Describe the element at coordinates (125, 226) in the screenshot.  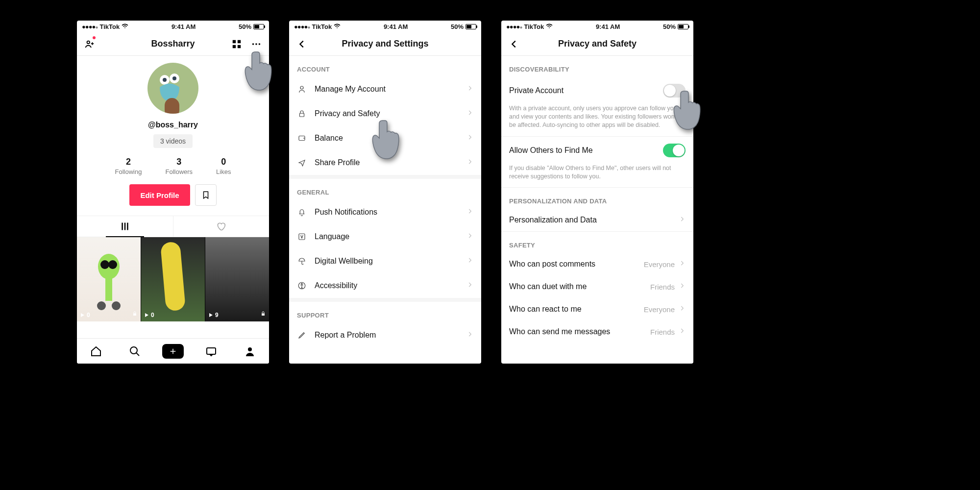
I see `tab-posts` at that location.